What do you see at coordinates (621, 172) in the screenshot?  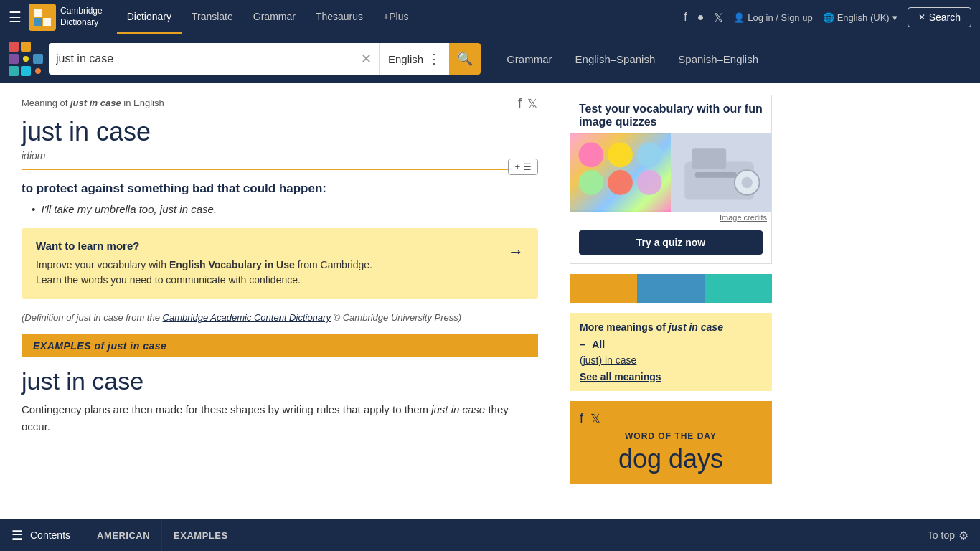 I see `quiz-image-makeup` at bounding box center [621, 172].